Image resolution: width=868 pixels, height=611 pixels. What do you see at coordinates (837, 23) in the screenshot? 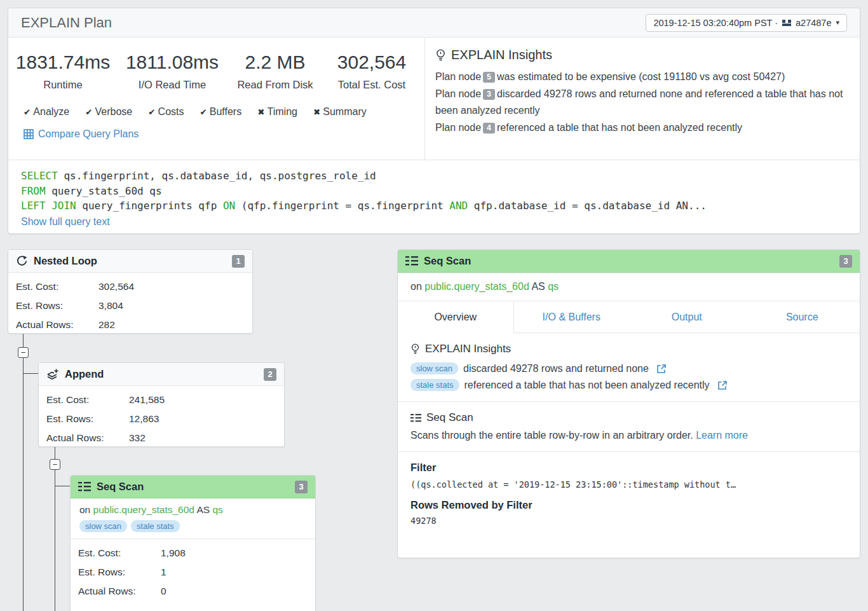
I see `chevron-down-icon: ▾` at bounding box center [837, 23].